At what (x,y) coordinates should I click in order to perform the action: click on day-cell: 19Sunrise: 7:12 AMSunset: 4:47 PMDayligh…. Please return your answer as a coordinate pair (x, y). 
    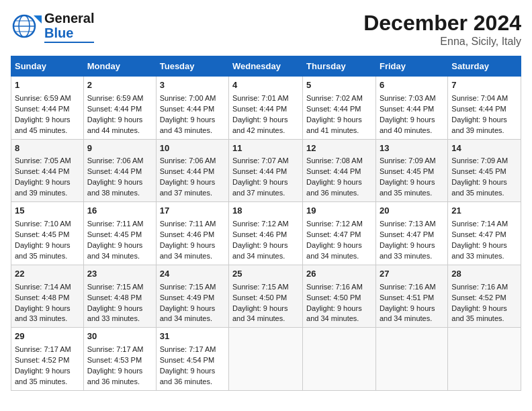
    Looking at the image, I should click on (340, 234).